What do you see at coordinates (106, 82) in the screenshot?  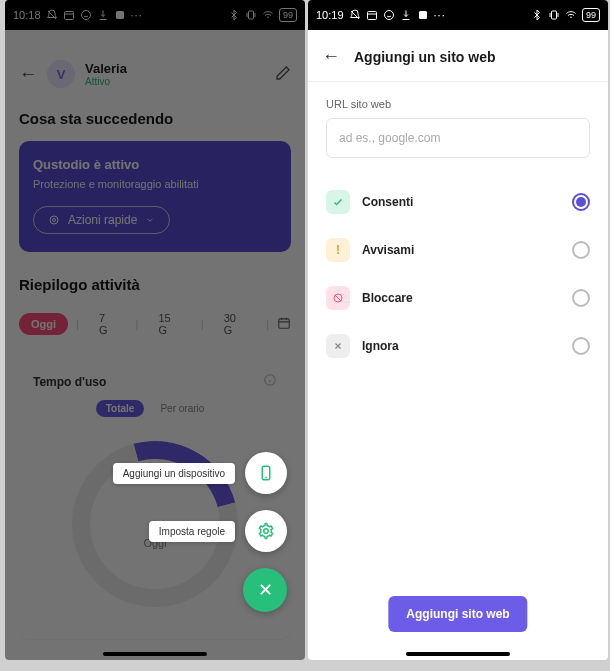 I see `user-status: Attivo` at bounding box center [106, 82].